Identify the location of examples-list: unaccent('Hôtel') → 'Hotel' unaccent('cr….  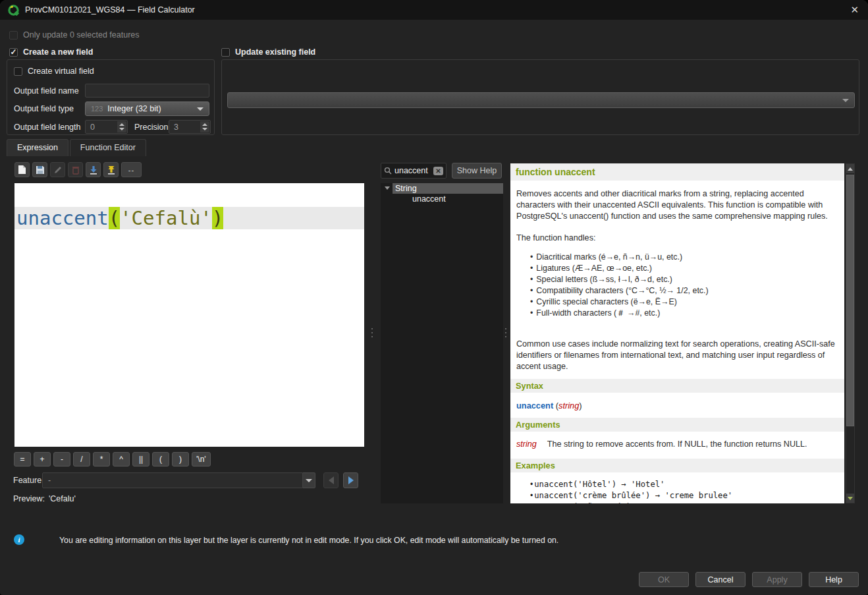
(688, 492).